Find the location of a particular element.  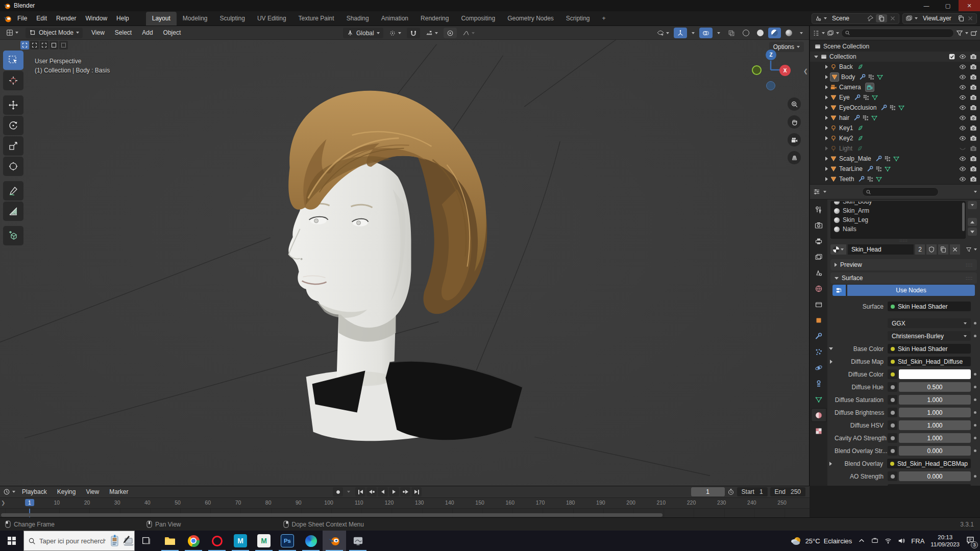

fake-user-button is located at coordinates (932, 249).